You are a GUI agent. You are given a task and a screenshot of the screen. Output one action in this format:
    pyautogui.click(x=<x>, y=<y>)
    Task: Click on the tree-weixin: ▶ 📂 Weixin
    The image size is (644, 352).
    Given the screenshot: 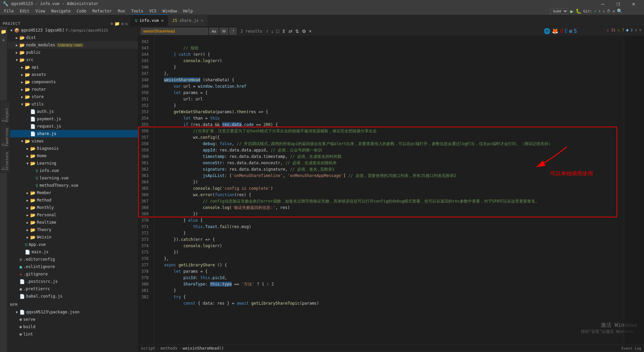 What is the action you would take?
    pyautogui.click(x=72, y=237)
    